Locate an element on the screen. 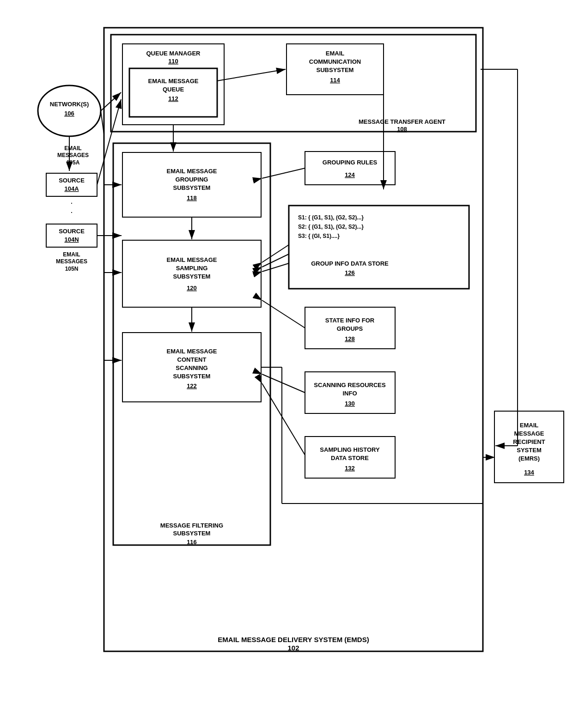  mta-num: 108 is located at coordinates (402, 129).